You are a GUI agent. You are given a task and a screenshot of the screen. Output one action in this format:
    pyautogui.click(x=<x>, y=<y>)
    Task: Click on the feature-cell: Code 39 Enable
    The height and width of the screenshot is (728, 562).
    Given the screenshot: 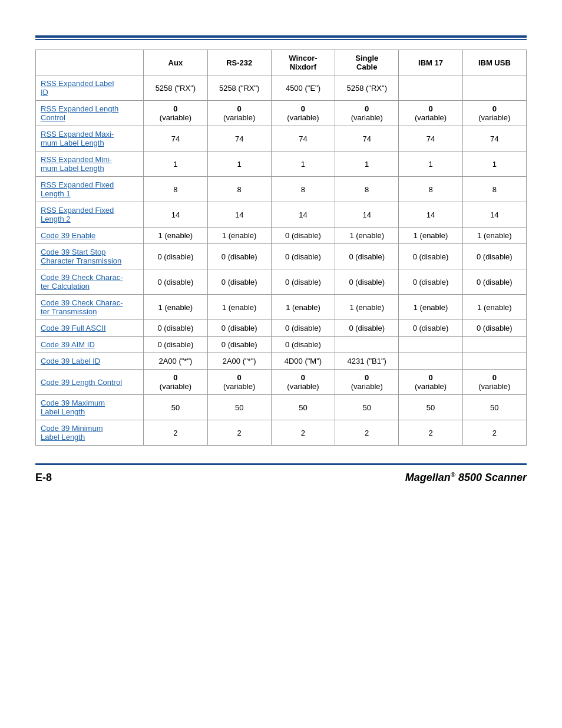 What is the action you would take?
    pyautogui.click(x=90, y=236)
    